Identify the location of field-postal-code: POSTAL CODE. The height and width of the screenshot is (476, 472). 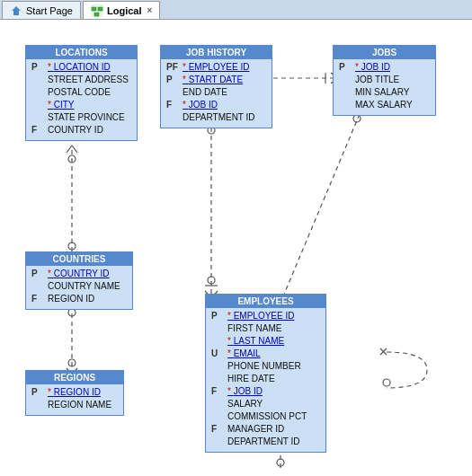
(81, 93).